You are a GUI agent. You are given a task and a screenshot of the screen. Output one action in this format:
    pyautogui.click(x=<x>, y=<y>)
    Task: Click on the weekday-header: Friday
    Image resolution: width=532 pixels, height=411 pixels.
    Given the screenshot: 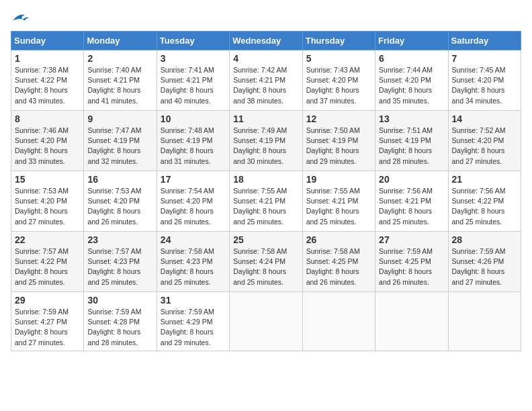 What is the action you would take?
    pyautogui.click(x=412, y=41)
    